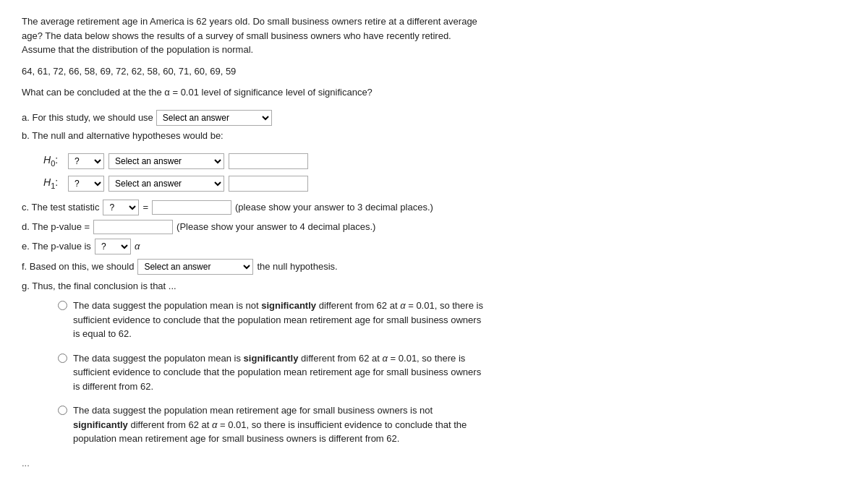  What do you see at coordinates (61, 207) in the screenshot?
I see `part-c-label: c. The test statistic` at bounding box center [61, 207].